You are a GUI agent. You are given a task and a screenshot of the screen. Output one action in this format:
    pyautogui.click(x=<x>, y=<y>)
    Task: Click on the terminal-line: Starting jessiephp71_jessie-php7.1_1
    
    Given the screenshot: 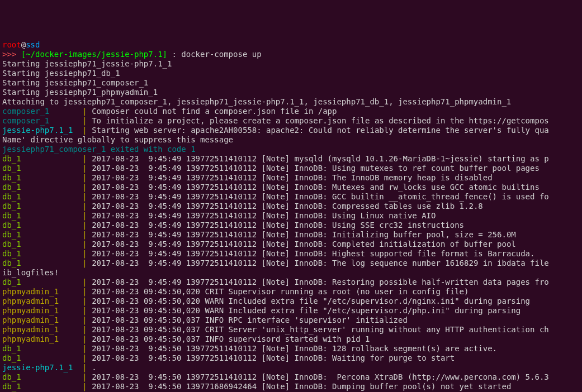 What is the action you would take?
    pyautogui.click(x=291, y=64)
    